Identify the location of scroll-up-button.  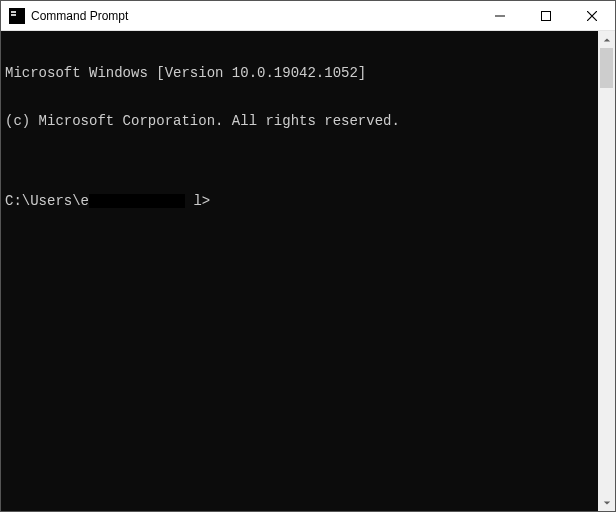
(606, 40).